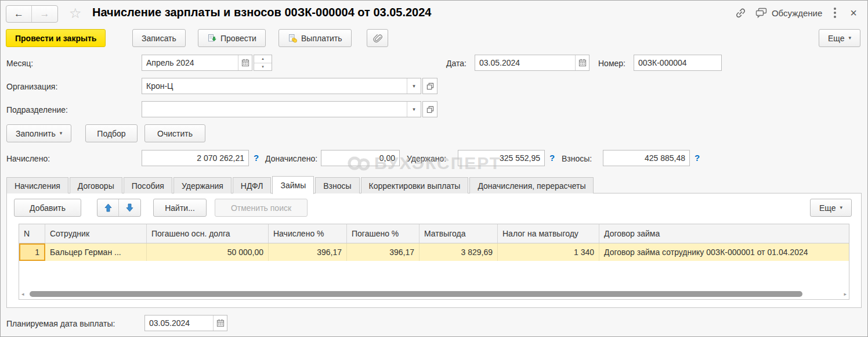 The width and height of the screenshot is (868, 337). I want to click on month-calendar-button, so click(245, 63).